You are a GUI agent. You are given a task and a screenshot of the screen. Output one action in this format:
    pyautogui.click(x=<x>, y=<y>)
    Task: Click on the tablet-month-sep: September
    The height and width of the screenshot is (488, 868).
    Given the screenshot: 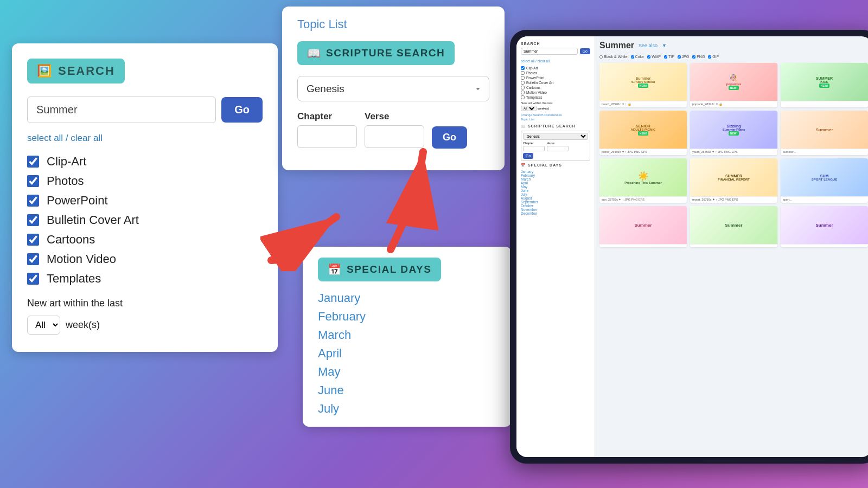 What is the action you would take?
    pyautogui.click(x=556, y=202)
    